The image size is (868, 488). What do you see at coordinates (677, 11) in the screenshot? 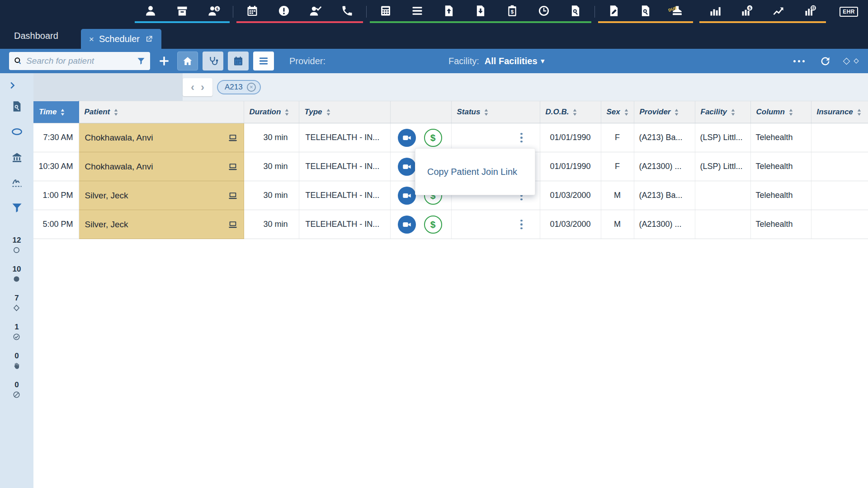
I see `due-stamp-icon: DUE` at bounding box center [677, 11].